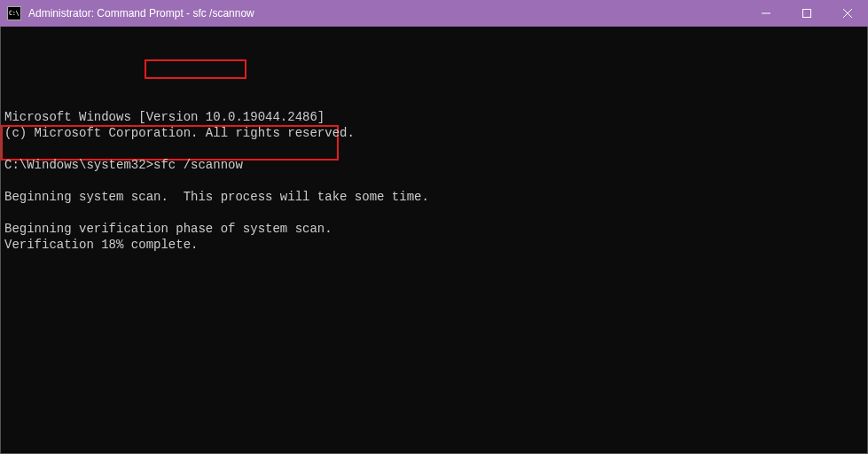 The image size is (868, 454). I want to click on prompt-line: C:\Windows\system32>sfc /scannow, so click(124, 165).